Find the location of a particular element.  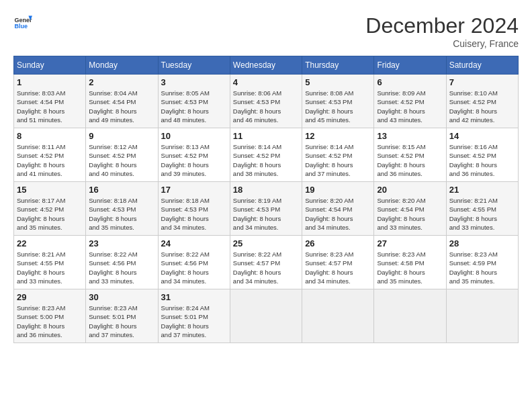

day-info: Sunrise: 8:13 AMSunset: 4:52 PMDaylight:… is located at coordinates (194, 160).